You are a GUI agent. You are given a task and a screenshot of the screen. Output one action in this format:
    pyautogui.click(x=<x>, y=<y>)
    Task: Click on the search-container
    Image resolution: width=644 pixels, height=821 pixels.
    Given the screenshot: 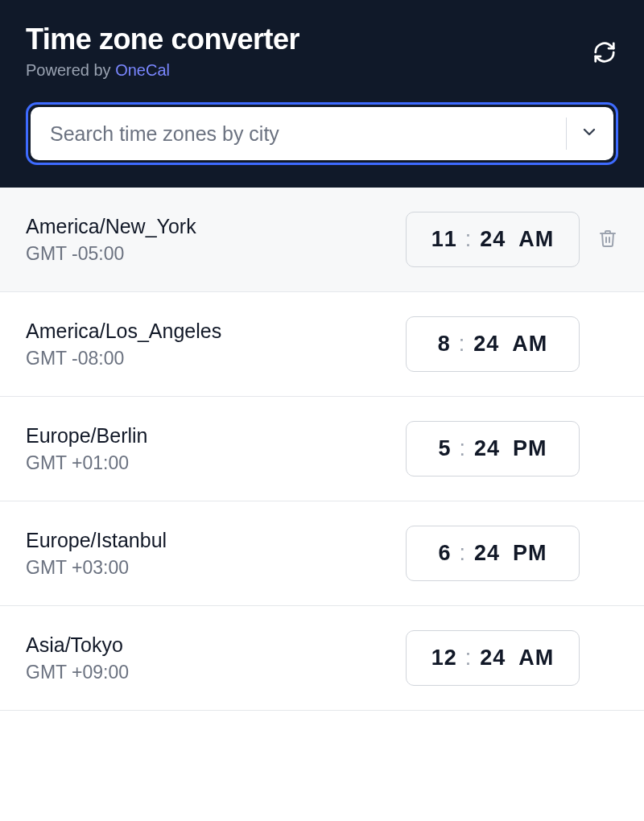 What is the action you would take?
    pyautogui.click(x=322, y=134)
    